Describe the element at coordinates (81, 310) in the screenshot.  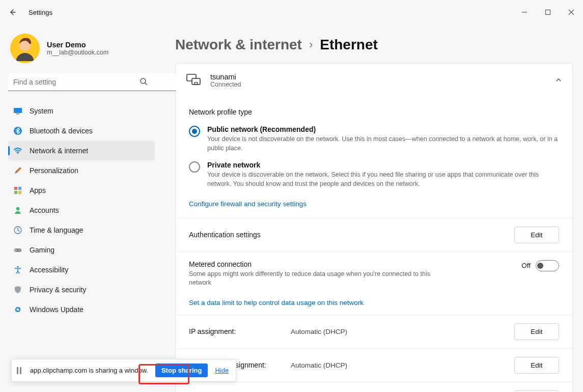
I see `sidebar-item-update: Windows Update` at that location.